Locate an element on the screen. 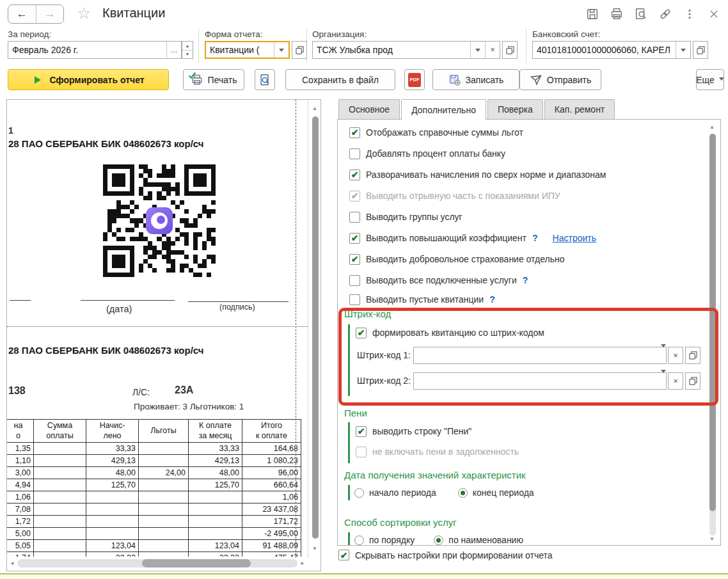 The width and height of the screenshot is (728, 579). tab-2: Дополнительно is located at coordinates (444, 109).